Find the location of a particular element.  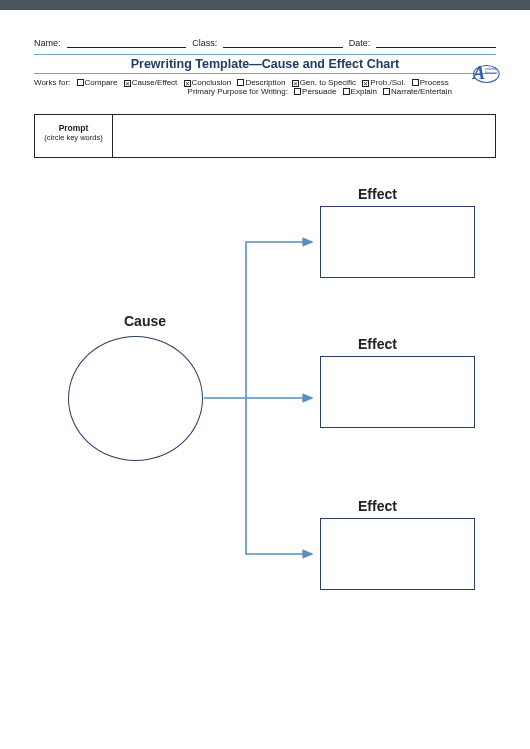

effect-1-label: Effect is located at coordinates (378, 194).